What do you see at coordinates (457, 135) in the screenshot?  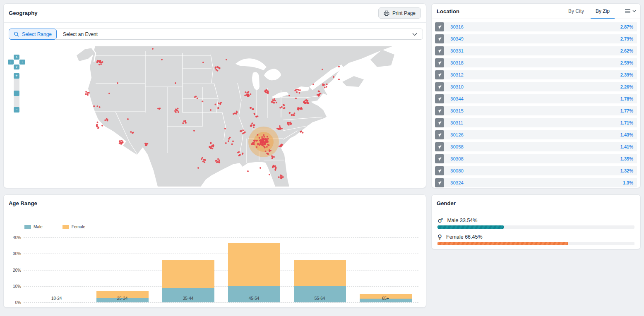 I see `zip-link: 30126` at bounding box center [457, 135].